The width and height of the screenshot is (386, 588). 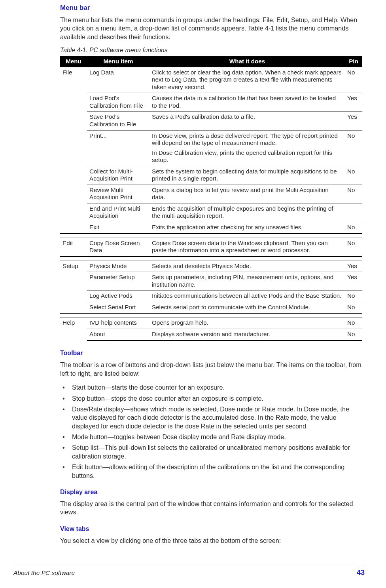 I want to click on cell-menu-item: Parameter Setup, so click(x=118, y=281).